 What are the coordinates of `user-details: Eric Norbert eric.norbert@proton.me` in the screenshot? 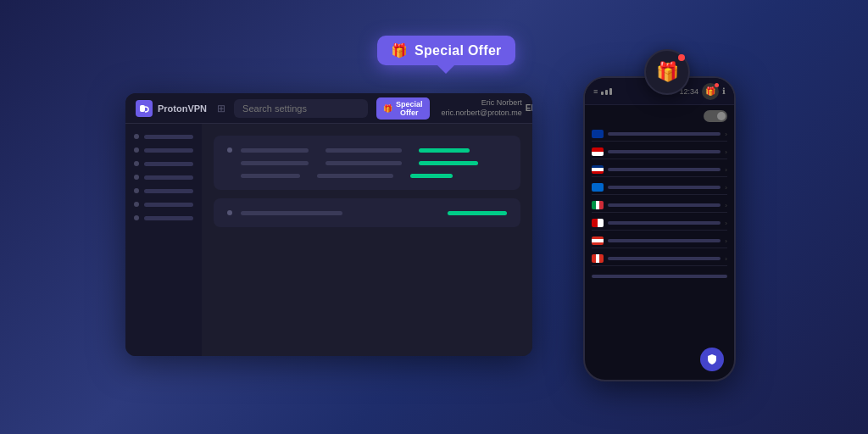 It's located at (481, 108).